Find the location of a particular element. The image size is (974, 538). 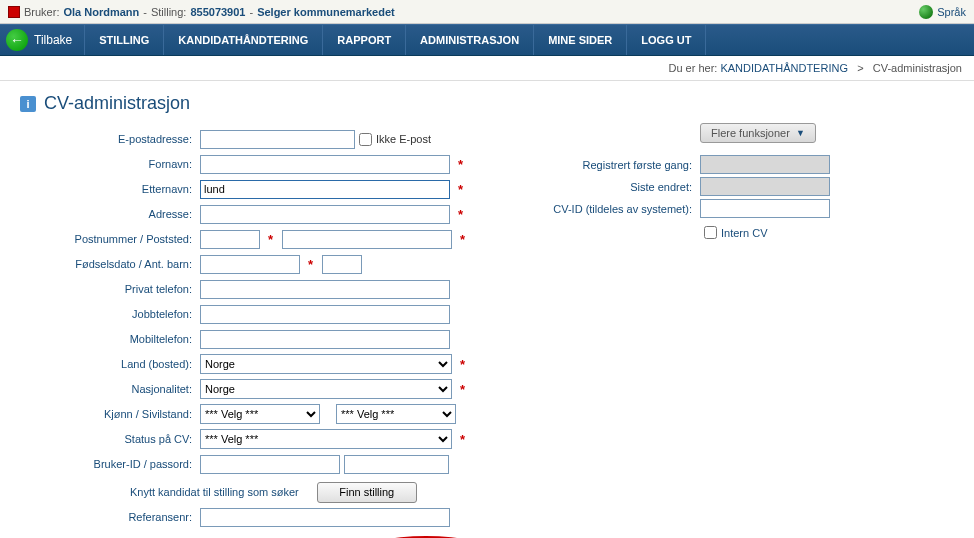

kjonn-label: Kjønn / Sivilstand: is located at coordinates (110, 414).